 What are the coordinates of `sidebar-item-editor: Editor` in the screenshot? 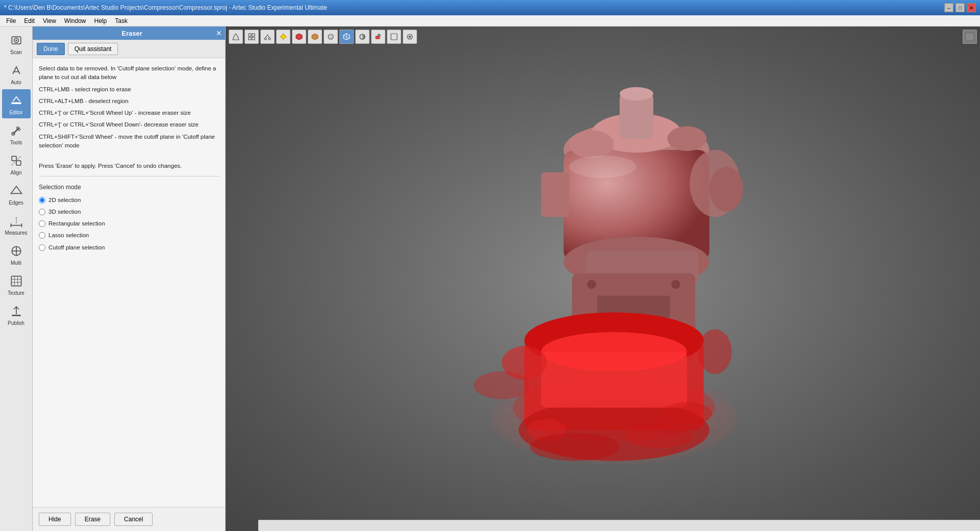 It's located at (16, 104).